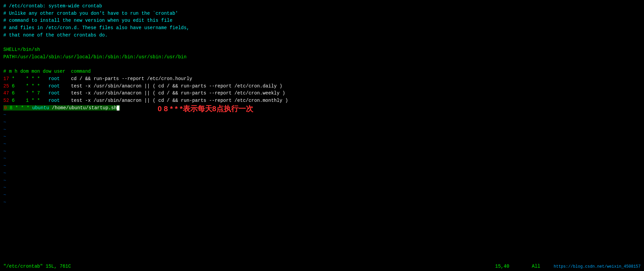  What do you see at coordinates (322, 152) in the screenshot?
I see `tilde-6: ~` at bounding box center [322, 152].